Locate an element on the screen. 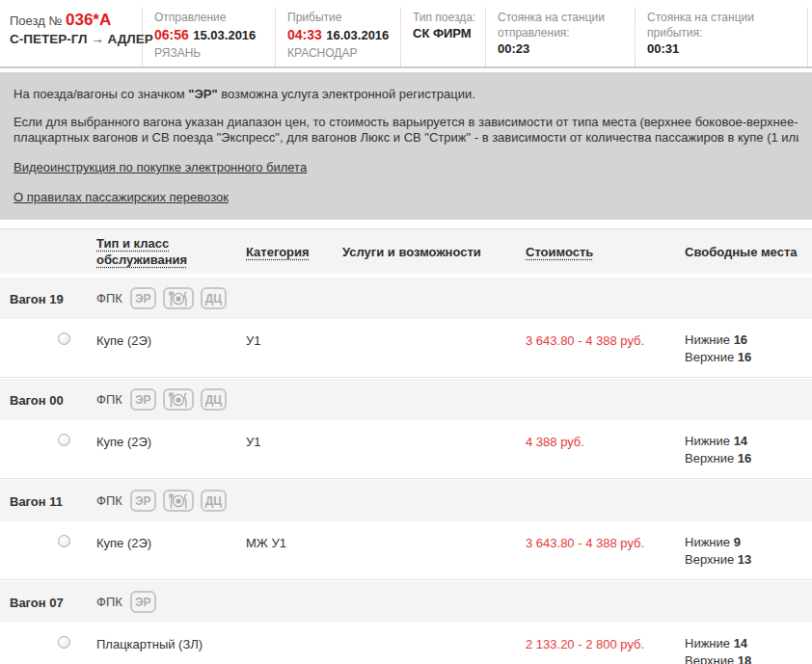 This screenshot has width=812, height=664. stop-arrival-block: Стоянка на станции прибытия: 00:31 is located at coordinates (721, 37).